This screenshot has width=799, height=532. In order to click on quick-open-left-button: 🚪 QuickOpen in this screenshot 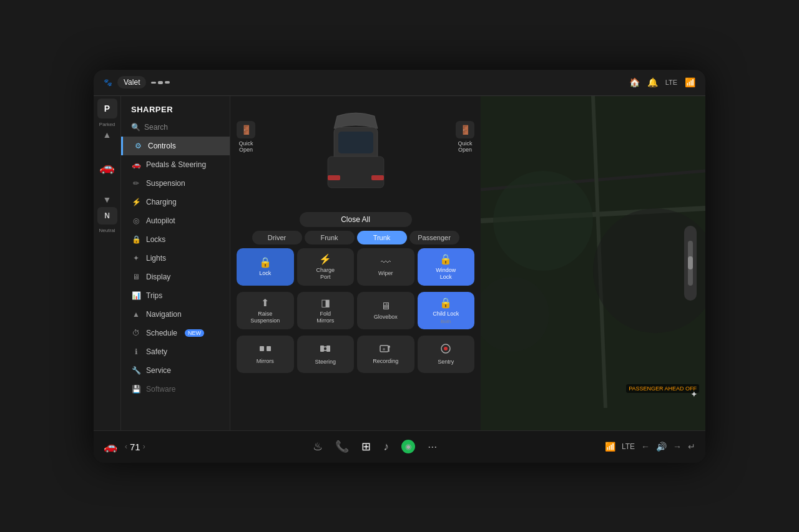, I will do `click(246, 137)`.